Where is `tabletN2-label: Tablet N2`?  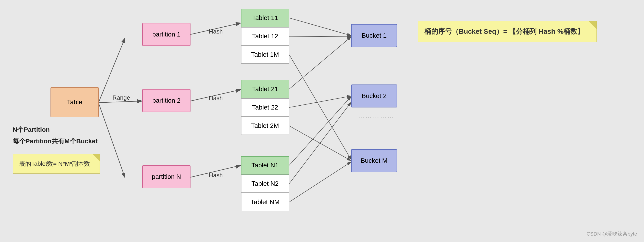
tabletN2-label: Tablet N2 is located at coordinates (265, 184).